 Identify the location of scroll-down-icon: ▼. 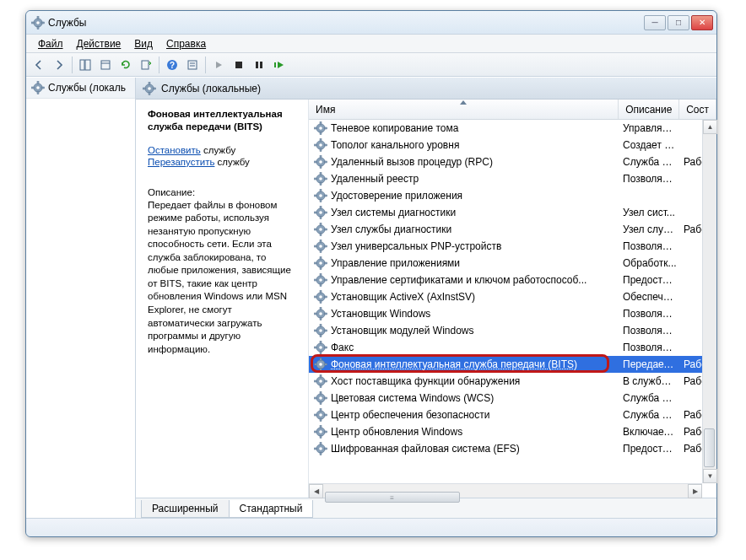
(711, 476).